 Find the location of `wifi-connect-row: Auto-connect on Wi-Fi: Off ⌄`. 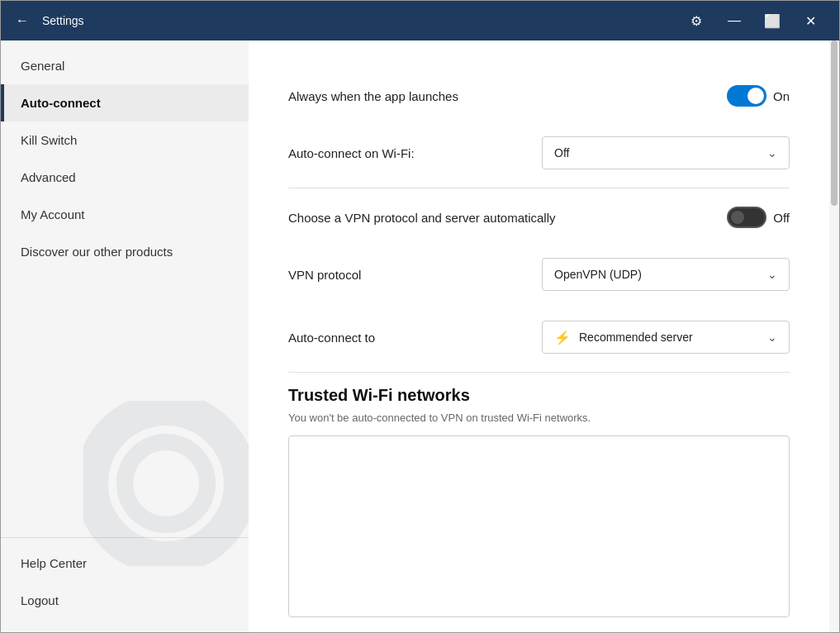

wifi-connect-row: Auto-connect on Wi-Fi: Off ⌄ is located at coordinates (539, 153).